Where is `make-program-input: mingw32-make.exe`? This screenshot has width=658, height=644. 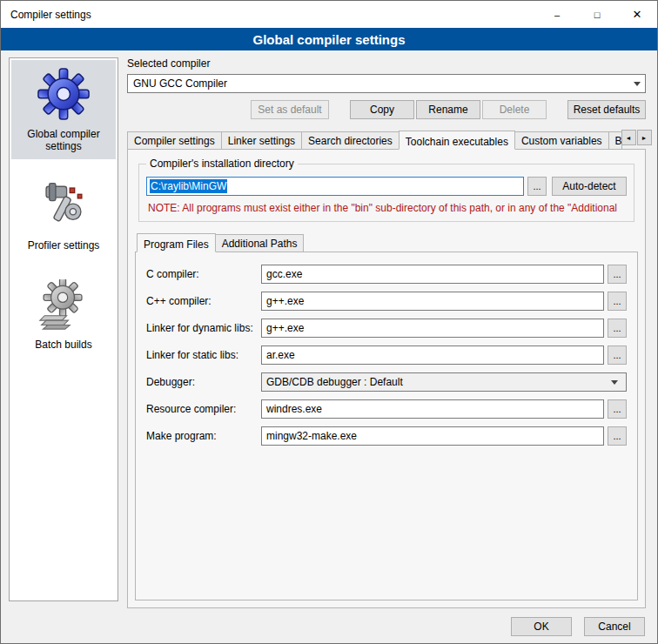
make-program-input: mingw32-make.exe is located at coordinates (433, 436).